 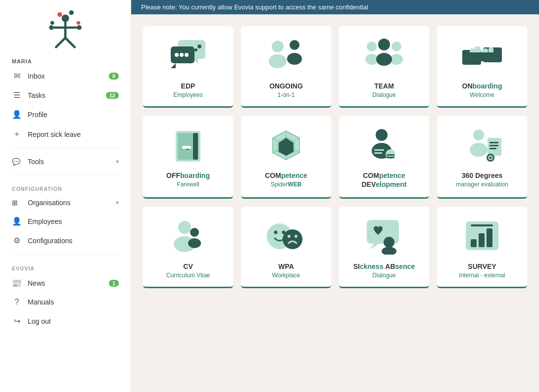 What do you see at coordinates (41, 302) in the screenshot?
I see `manuals-label: Manuals` at bounding box center [41, 302].